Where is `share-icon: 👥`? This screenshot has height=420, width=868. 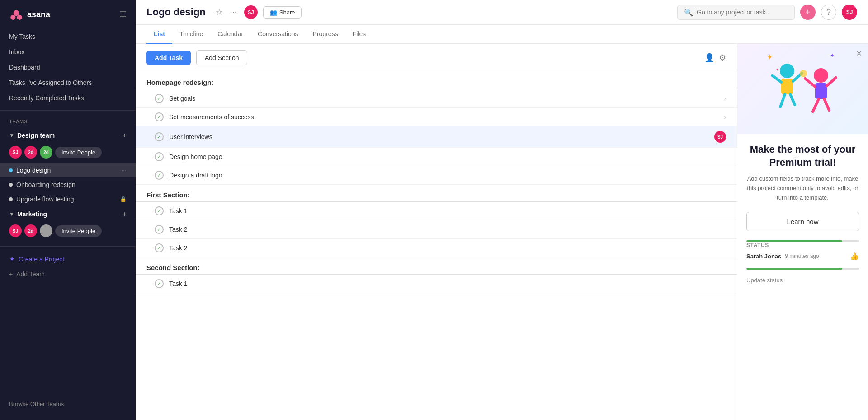
share-icon: 👥 is located at coordinates (274, 13).